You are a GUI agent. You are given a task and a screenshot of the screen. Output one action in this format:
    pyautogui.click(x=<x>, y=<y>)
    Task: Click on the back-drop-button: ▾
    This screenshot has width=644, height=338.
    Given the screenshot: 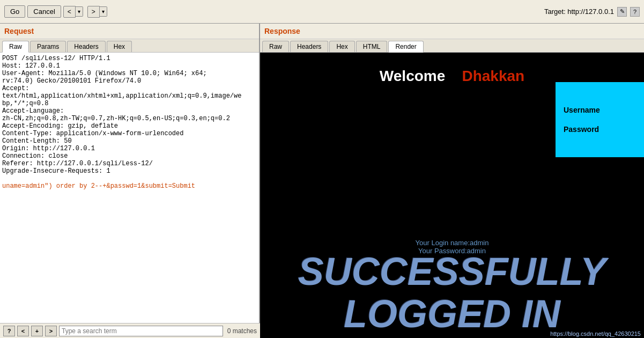 What is the action you would take?
    pyautogui.click(x=79, y=12)
    